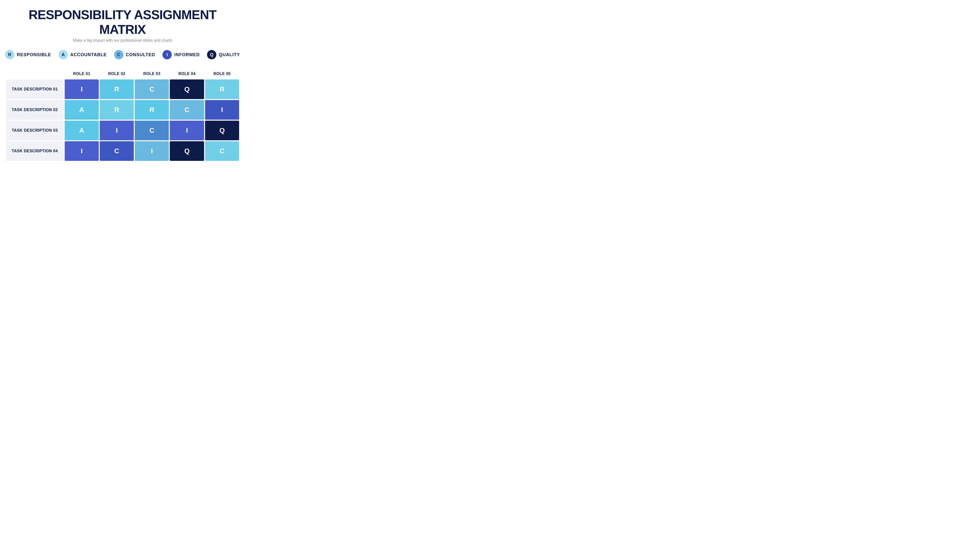 This screenshot has width=980, height=552. Describe the element at coordinates (35, 89) in the screenshot. I see `task-label-1: TASK DESCRIPTION 01` at that location.